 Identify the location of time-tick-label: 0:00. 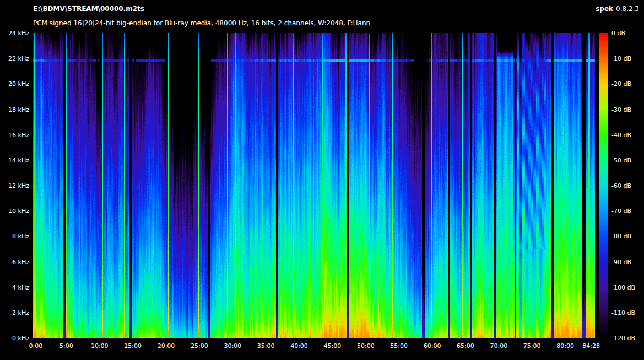
(36, 346).